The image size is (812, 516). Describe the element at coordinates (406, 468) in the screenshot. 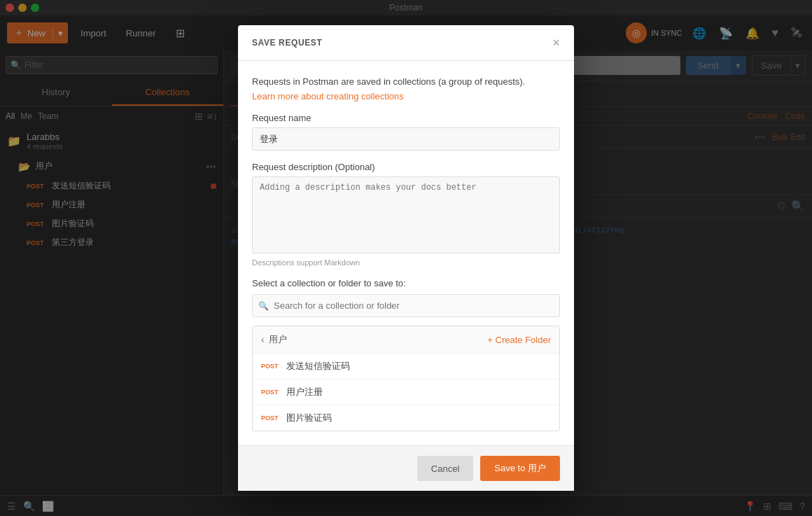

I see `modal-footer: Cancel Save to 用户` at that location.